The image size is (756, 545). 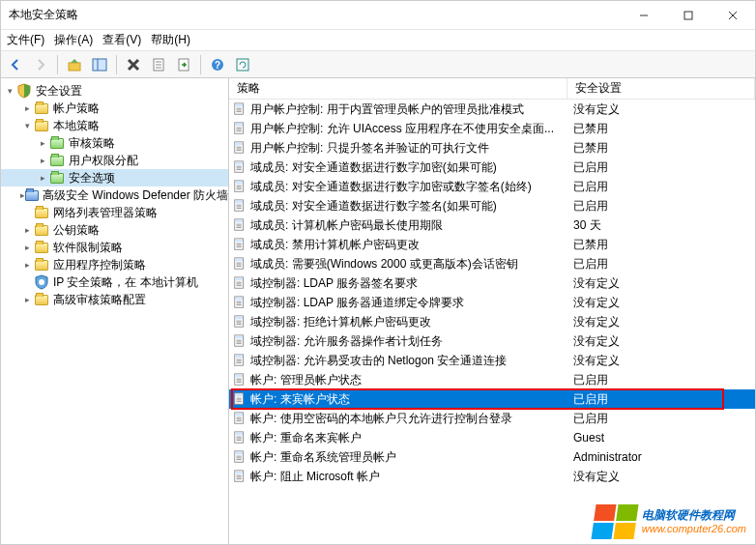 I want to click on tree-item: ▸审核策略, so click(x=114, y=143).